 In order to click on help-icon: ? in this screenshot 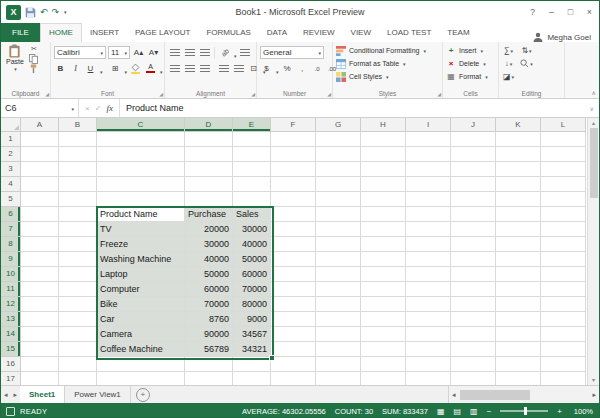, I will do `click(532, 12)`.